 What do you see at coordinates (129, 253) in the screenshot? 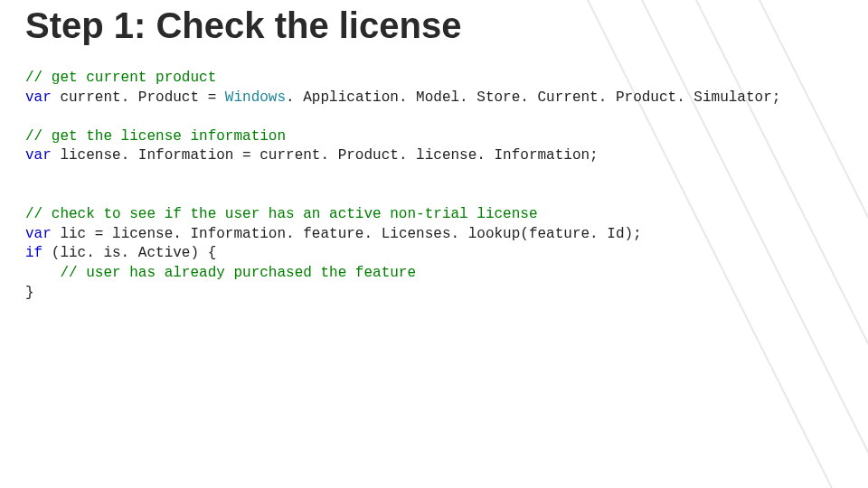
I see `code-text: (lic. is. Active) {` at bounding box center [129, 253].